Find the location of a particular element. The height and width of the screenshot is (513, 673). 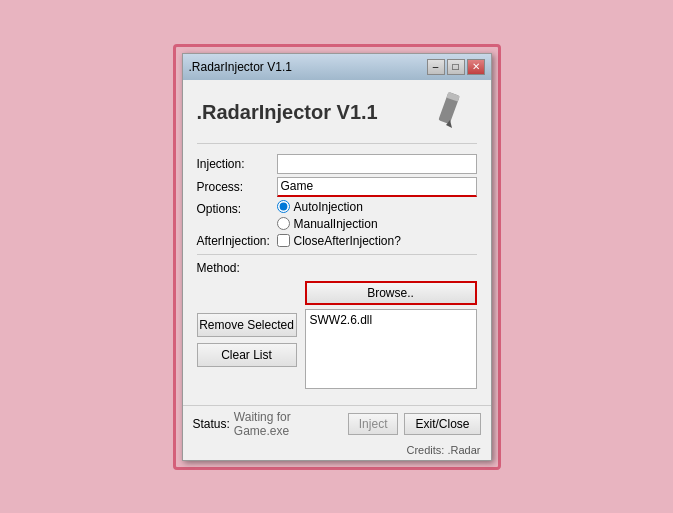

options-label: Options: is located at coordinates (237, 208).